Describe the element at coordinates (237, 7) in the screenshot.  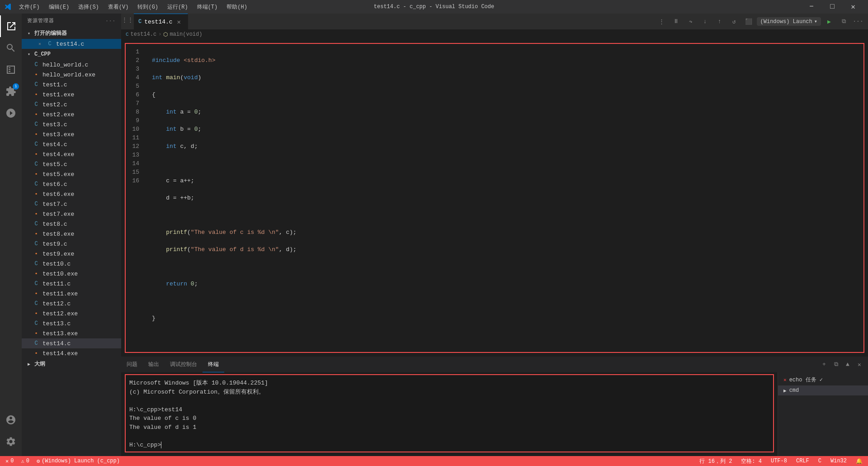
I see `menu-help: 帮助(H)` at that location.